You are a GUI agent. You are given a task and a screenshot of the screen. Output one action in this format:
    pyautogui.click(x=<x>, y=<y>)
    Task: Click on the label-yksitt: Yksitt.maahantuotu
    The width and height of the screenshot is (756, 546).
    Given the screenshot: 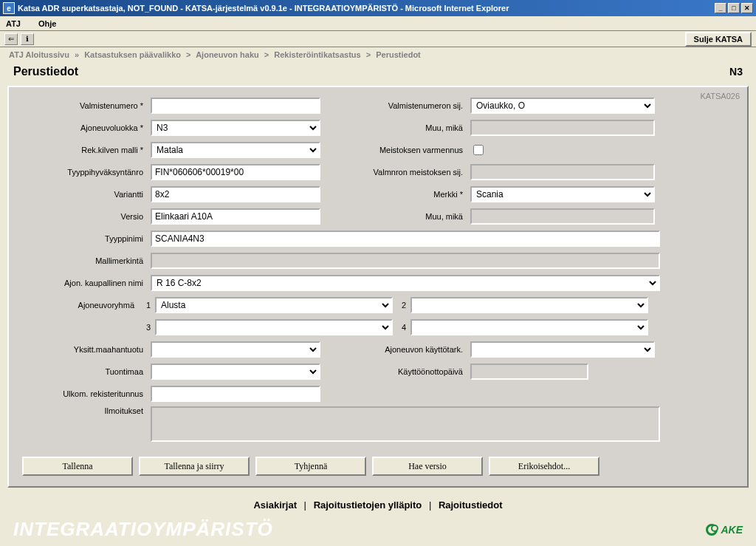 What is the action you would take?
    pyautogui.click(x=84, y=349)
    